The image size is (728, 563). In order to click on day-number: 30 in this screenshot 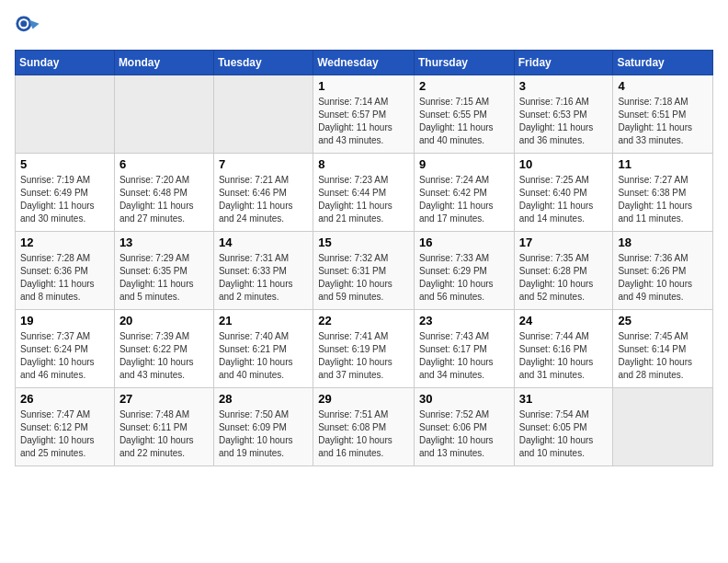, I will do `click(464, 399)`.